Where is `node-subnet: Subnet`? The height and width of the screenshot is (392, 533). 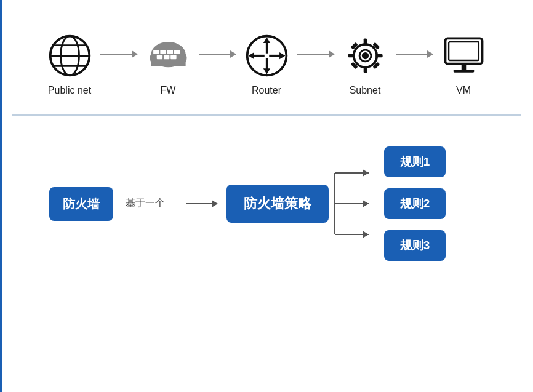
node-subnet: Subnet is located at coordinates (365, 63).